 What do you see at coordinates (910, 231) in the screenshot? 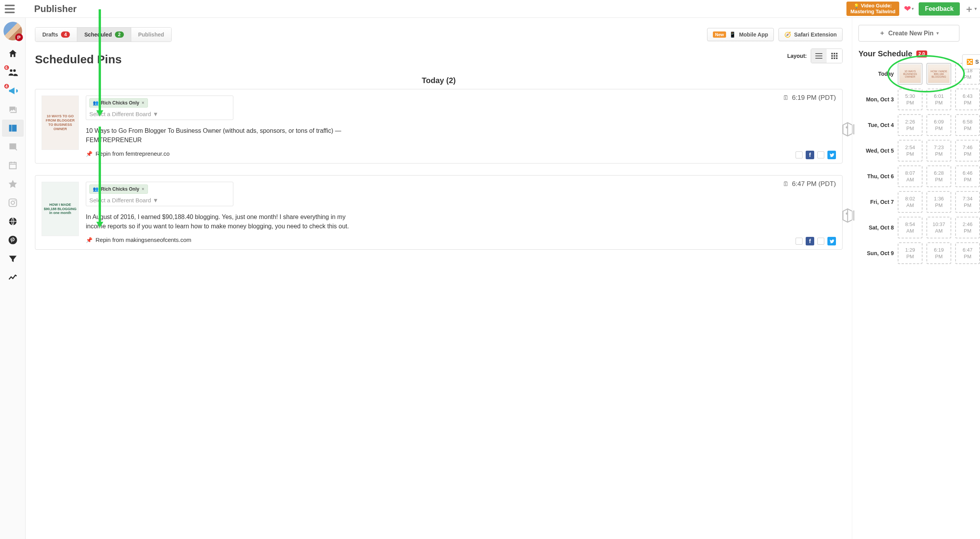
I see `slot-period: AM` at bounding box center [910, 231].